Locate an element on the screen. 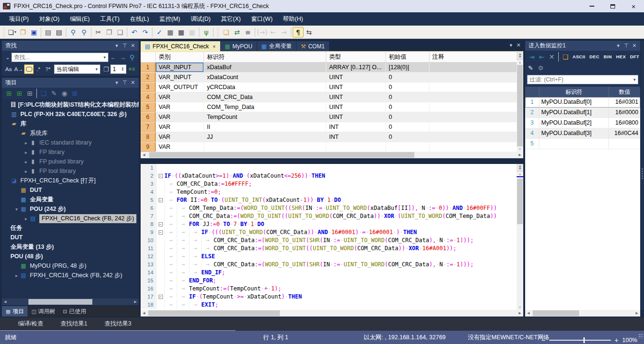 The image size is (644, 344). menu-item-9: 窗口(W) is located at coordinates (261, 19).